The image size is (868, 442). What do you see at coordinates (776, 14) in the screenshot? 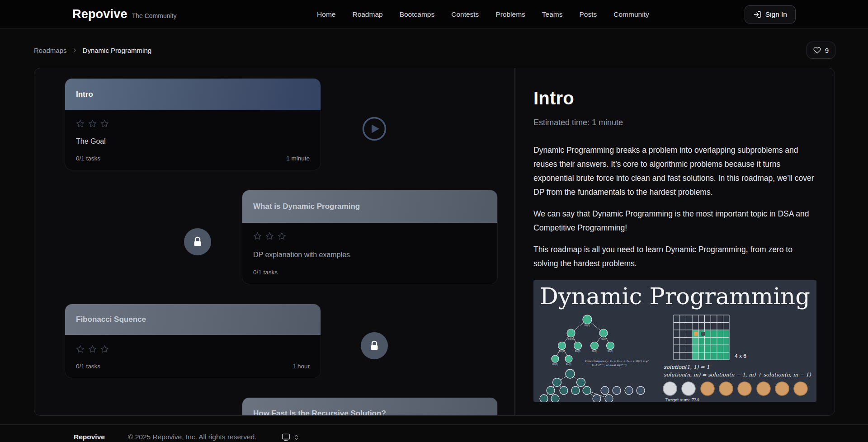
I see `sign-in-label: Sign In` at bounding box center [776, 14].